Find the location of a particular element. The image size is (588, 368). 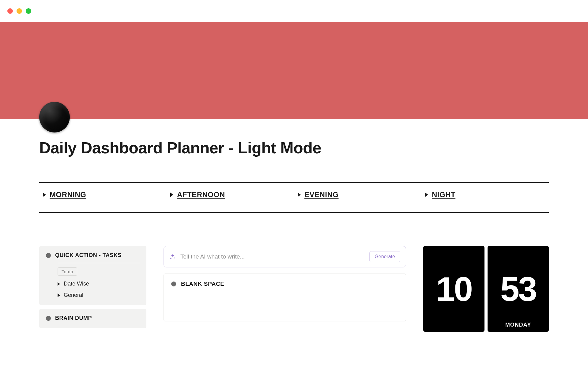

window-zoom-button is located at coordinates (28, 11).